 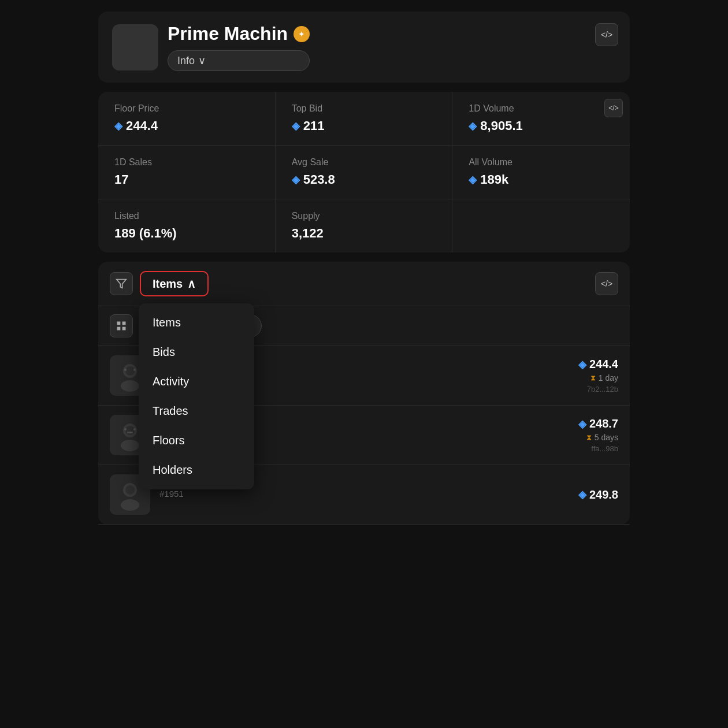 What do you see at coordinates (142, 126) in the screenshot?
I see `floor-price-number: 244.4` at bounding box center [142, 126].